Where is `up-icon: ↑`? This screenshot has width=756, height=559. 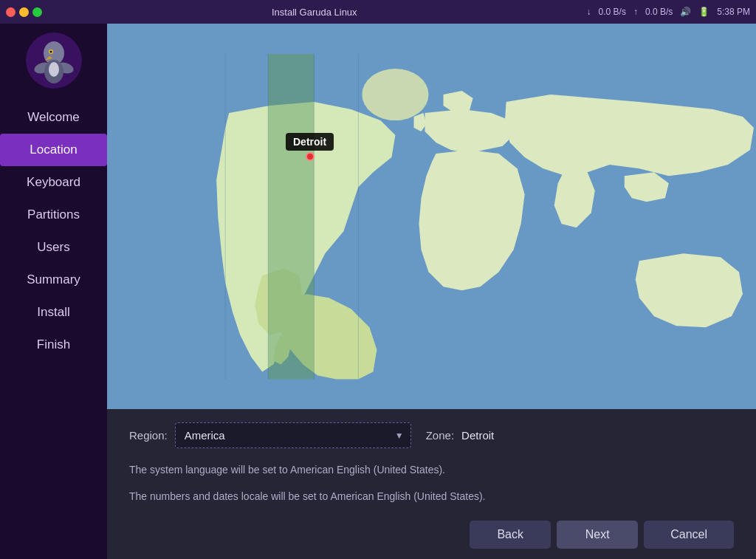 up-icon: ↑ is located at coordinates (636, 12).